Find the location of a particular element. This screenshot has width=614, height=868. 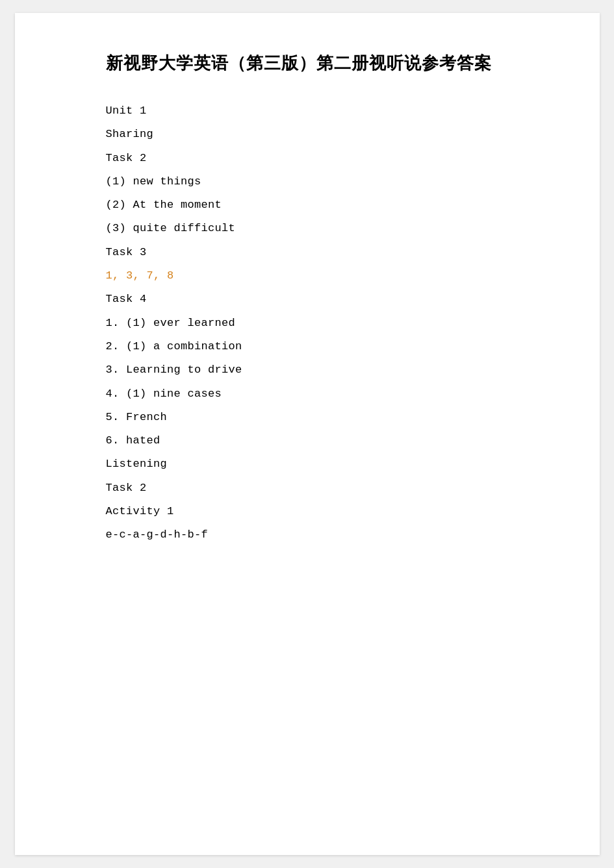

content-line-task3ans: 1, 3, 7, 8 is located at coordinates (327, 276).